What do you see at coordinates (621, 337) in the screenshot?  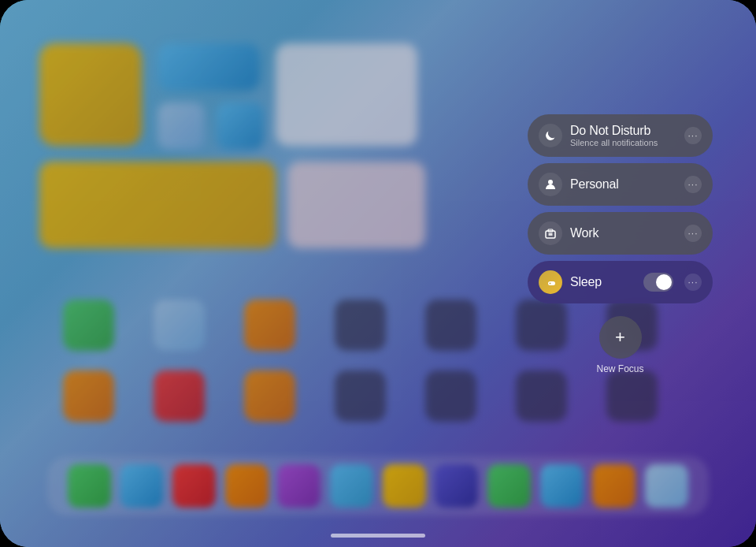 I see `new-focus-plus-icon: +` at bounding box center [621, 337].